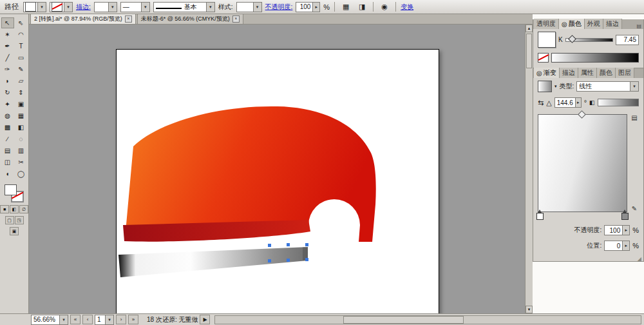 This screenshot has width=644, height=325. I want to click on mini-gradient-ramp, so click(618, 103).